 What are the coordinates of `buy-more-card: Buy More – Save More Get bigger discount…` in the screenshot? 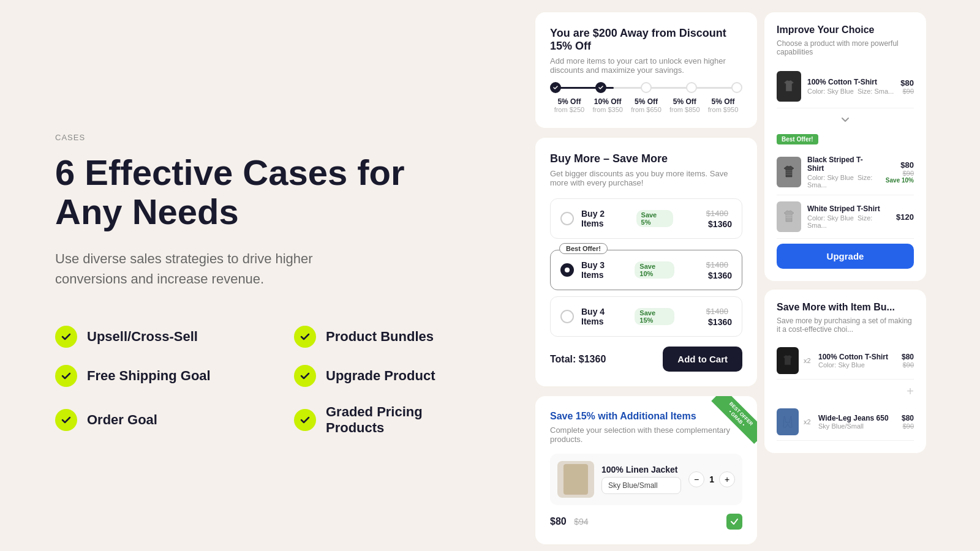 It's located at (646, 262).